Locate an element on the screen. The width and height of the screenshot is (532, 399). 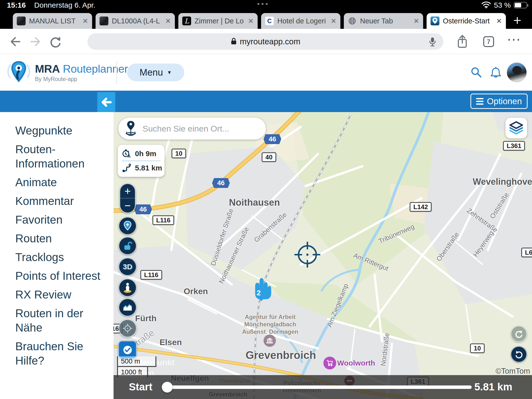
sidebar-item-routen: Routen is located at coordinates (59, 238).